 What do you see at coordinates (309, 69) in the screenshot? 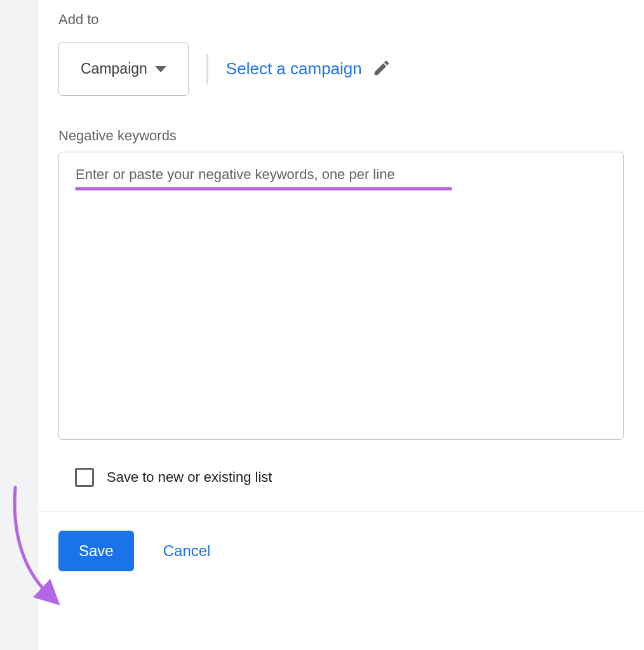
I see `select-campaign-group: Select a campaign` at bounding box center [309, 69].